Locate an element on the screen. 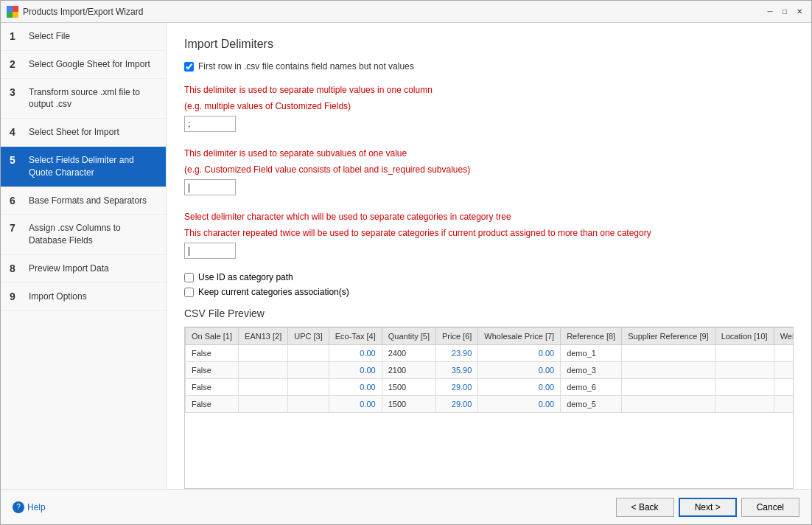 Image resolution: width=812 pixels, height=525 pixels. sidebar-item-4: 4 Select Sheet for Import is located at coordinates (83, 133).